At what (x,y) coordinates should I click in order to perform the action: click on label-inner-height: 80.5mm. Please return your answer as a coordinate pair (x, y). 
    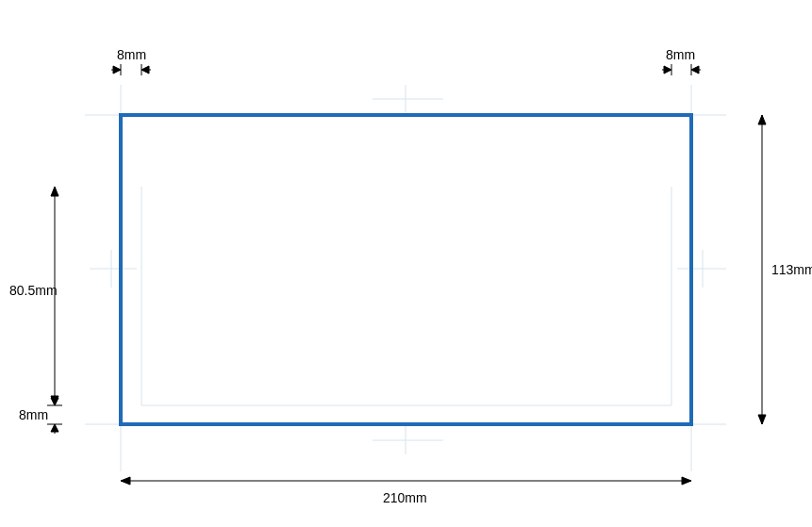
    Looking at the image, I should click on (34, 290).